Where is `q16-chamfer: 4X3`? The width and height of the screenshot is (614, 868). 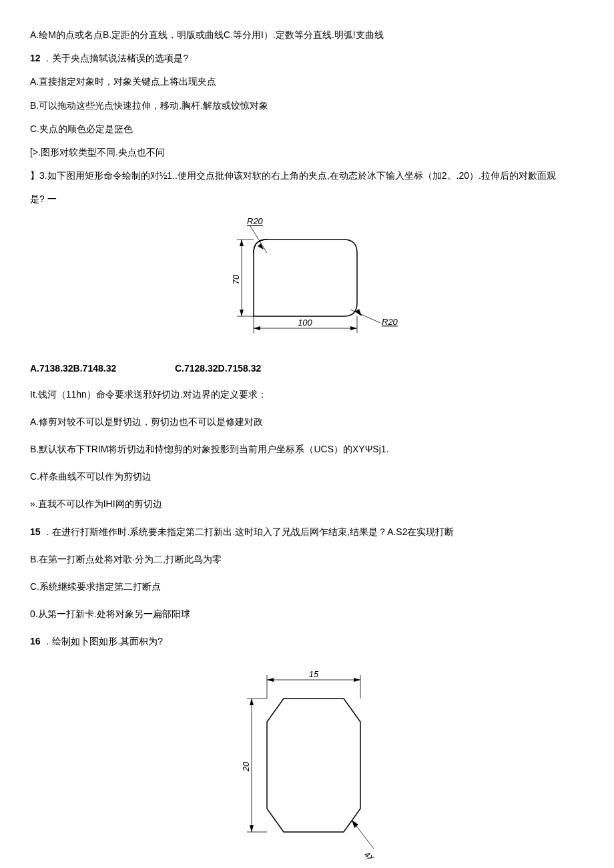 q16-chamfer: 4X3 is located at coordinates (371, 854).